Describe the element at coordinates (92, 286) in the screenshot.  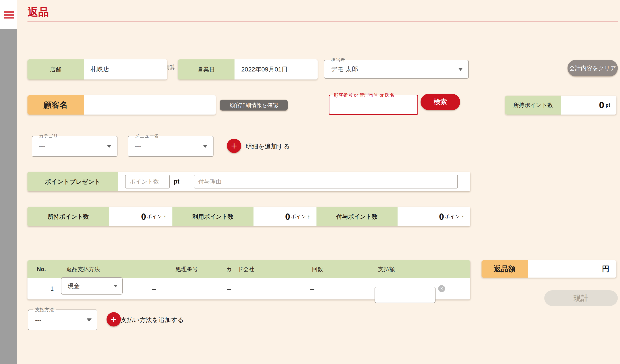
I see `payment-method-row-select: 現金` at that location.